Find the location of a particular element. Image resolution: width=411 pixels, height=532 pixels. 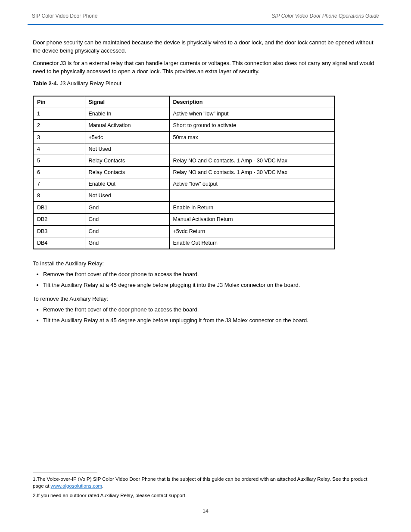

table-row: 7Enable OutActive "low" output is located at coordinates (184, 184).